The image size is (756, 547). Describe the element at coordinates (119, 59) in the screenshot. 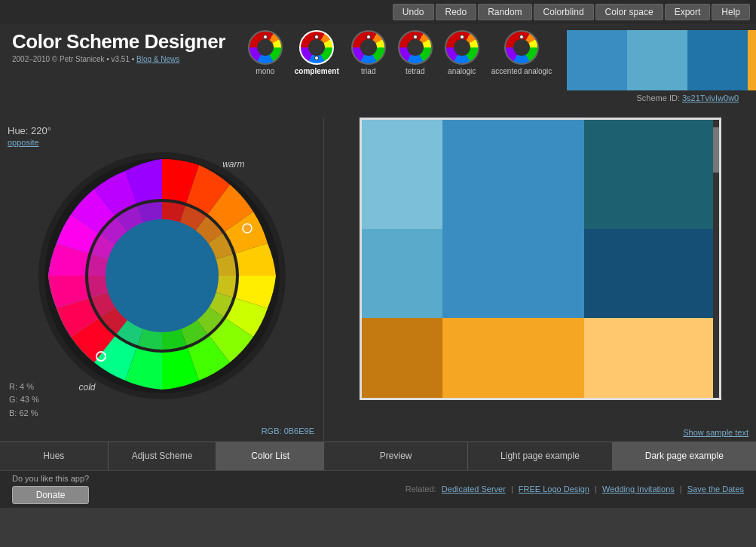

I see `app-subtitle: 2002–2010 © Petr Stanicek • v3.51 • Blog…` at that location.